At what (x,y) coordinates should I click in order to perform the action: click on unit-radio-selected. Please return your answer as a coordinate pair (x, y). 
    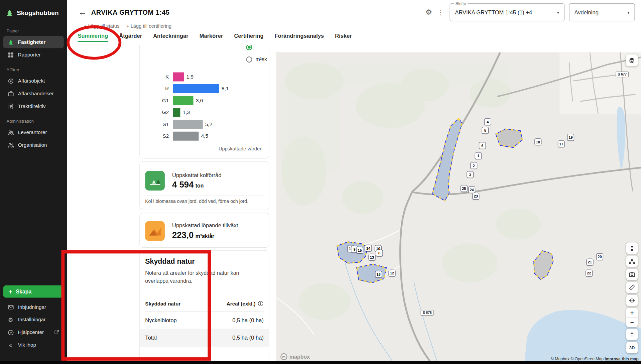
    Looking at the image, I should click on (249, 47).